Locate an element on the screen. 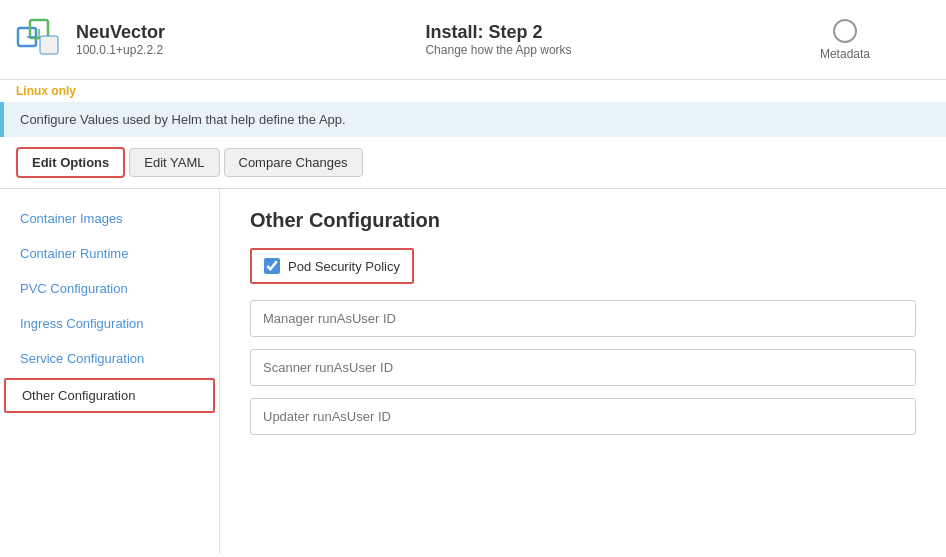 The image size is (946, 557). tab-bar: Edit Options Edit YAML Compare Changes is located at coordinates (473, 163).